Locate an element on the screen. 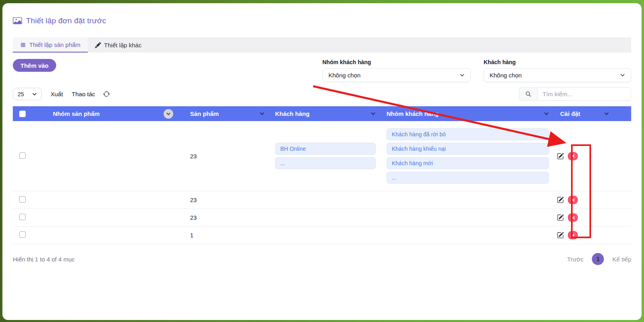 This screenshot has width=644, height=322. filter-label: Khách hàng is located at coordinates (557, 62).